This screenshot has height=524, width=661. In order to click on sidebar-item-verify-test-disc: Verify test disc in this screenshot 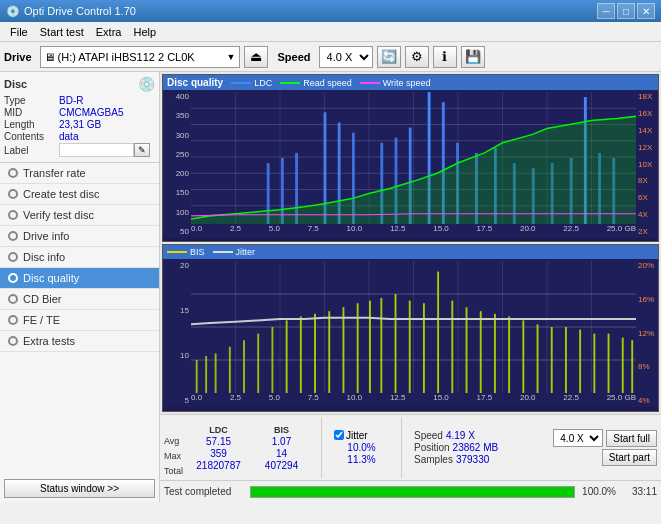, I will do `click(80, 216)`.